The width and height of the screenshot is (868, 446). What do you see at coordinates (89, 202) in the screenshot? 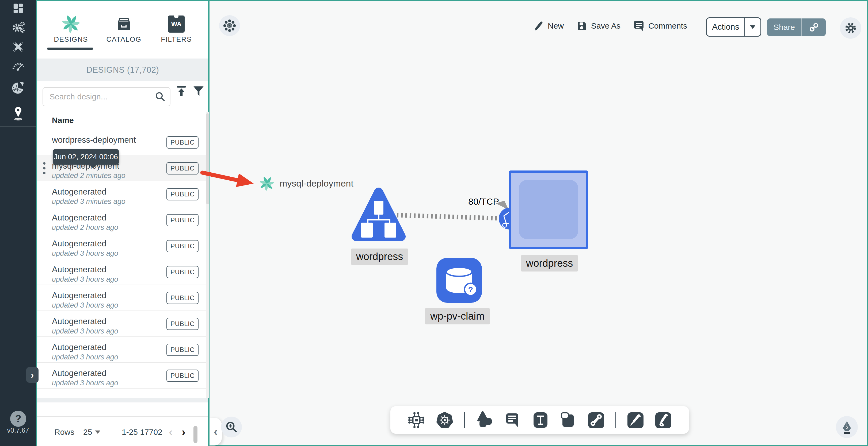
I see `design-updated: updated 3 minutes ago` at bounding box center [89, 202].